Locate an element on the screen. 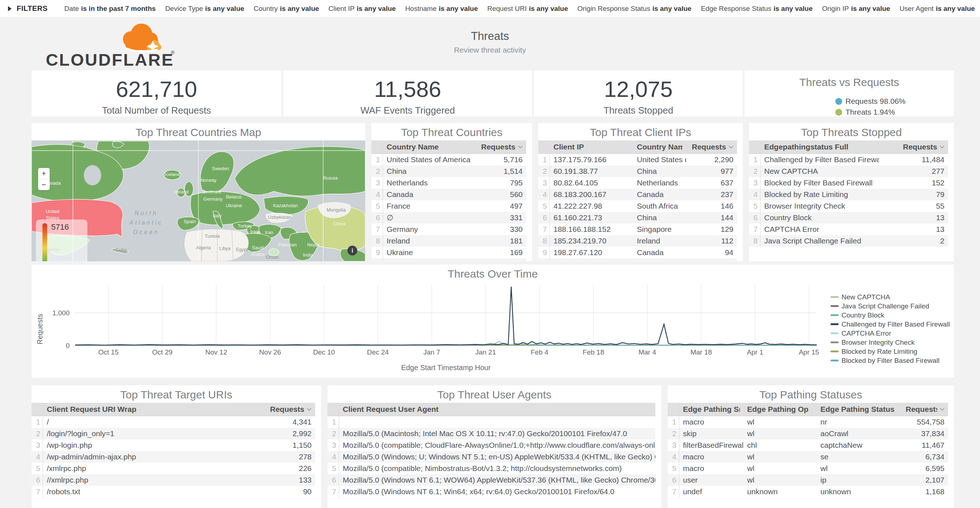  y-axis-label: Requests is located at coordinates (40, 330).